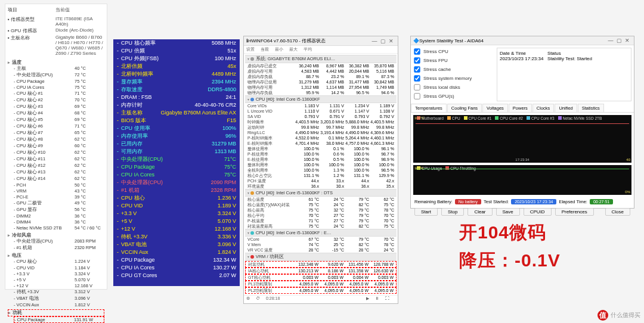  What do you see at coordinates (321, 244) in the screenshot?
I see `hw-row: V Mem74 °C25 °C82 °C78 °C` at bounding box center [321, 244].